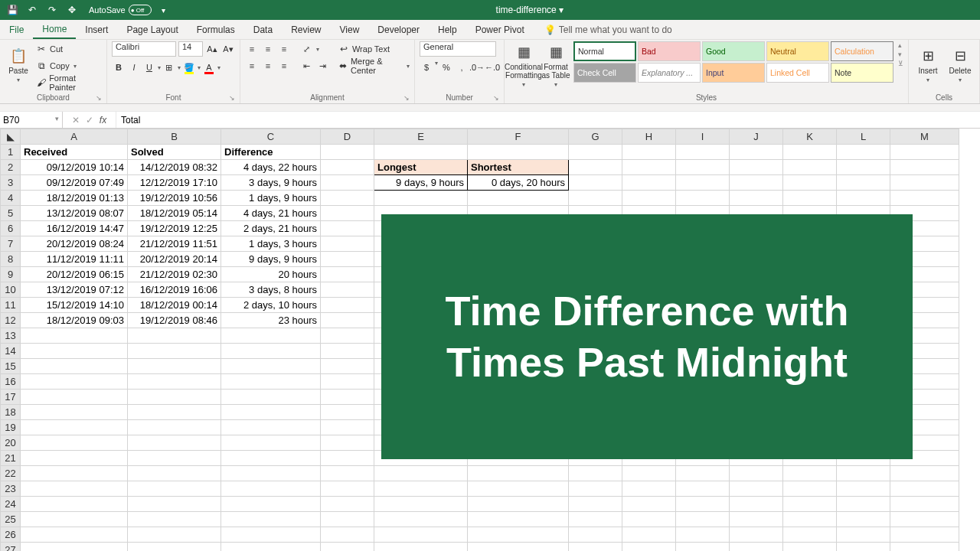  What do you see at coordinates (11, 474) in the screenshot?
I see `row-header: 22` at bounding box center [11, 474].